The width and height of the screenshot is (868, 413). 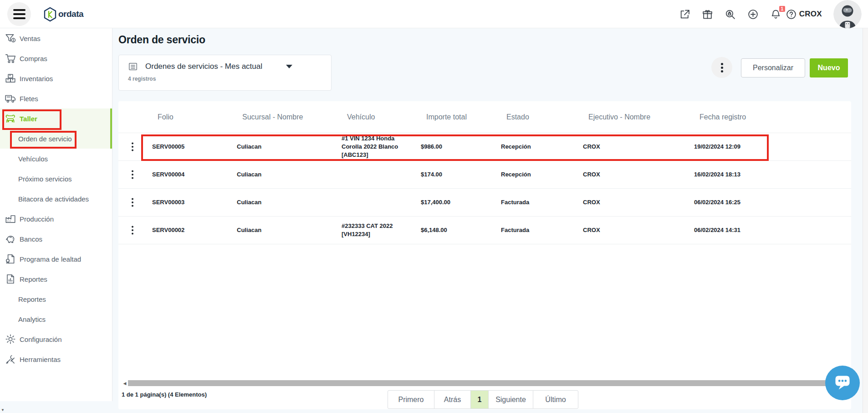 What do you see at coordinates (483, 399) in the screenshot?
I see `pagination: Primero Atrás 1 Siguiente Último` at bounding box center [483, 399].